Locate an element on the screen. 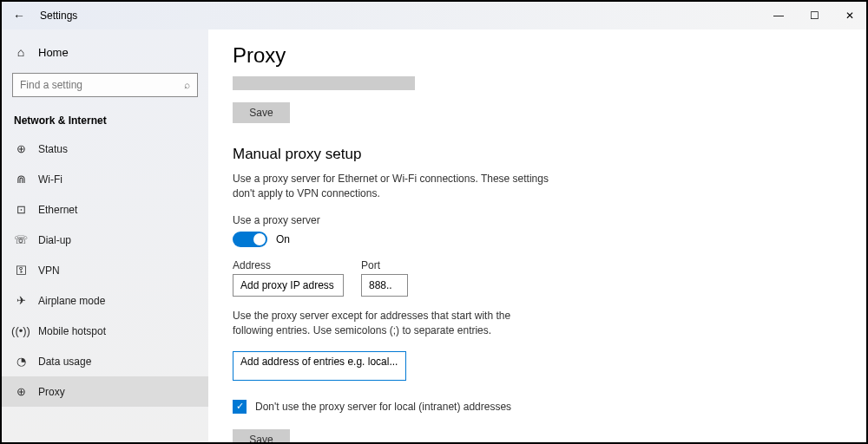 Image resolution: width=868 pixels, height=444 pixels. use-proxy-label: Use a proxy server is located at coordinates (537, 220).